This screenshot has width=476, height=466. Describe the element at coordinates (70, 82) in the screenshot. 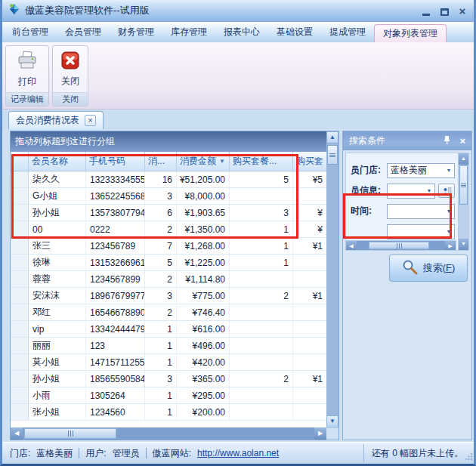

I see `close-view-button-label: 关闭` at that location.